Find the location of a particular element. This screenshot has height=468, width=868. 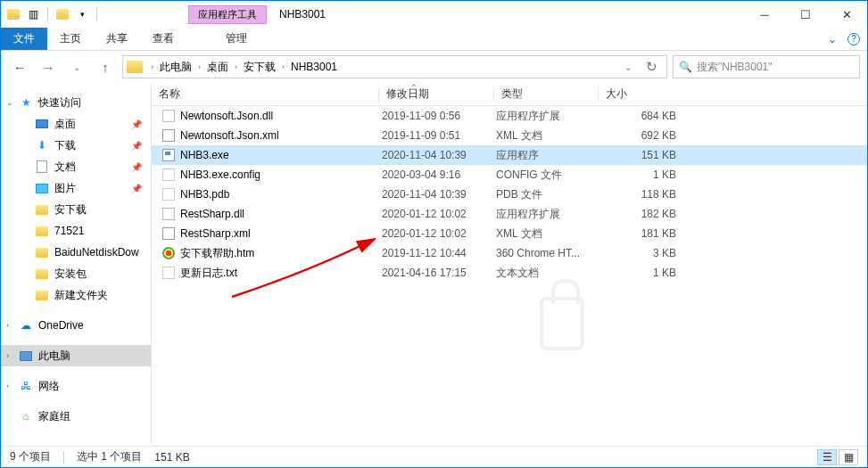

file-size: 118 KB is located at coordinates (638, 194).